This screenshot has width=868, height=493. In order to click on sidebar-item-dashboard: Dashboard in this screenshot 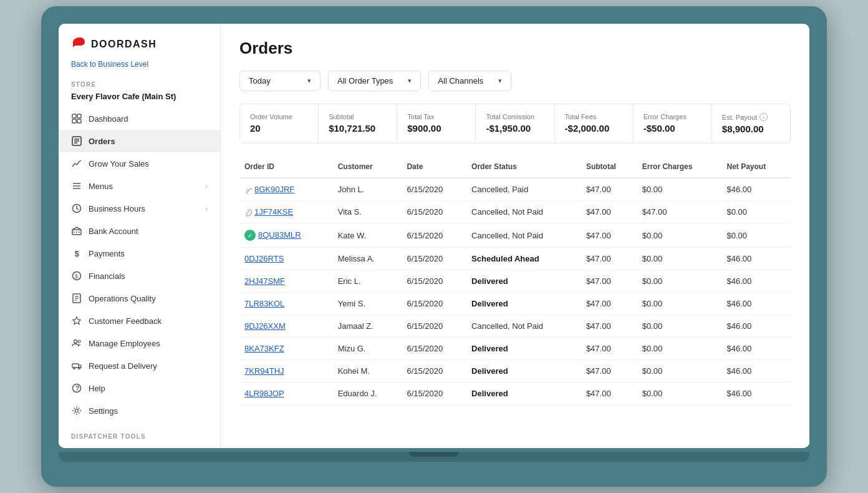, I will do `click(140, 119)`.